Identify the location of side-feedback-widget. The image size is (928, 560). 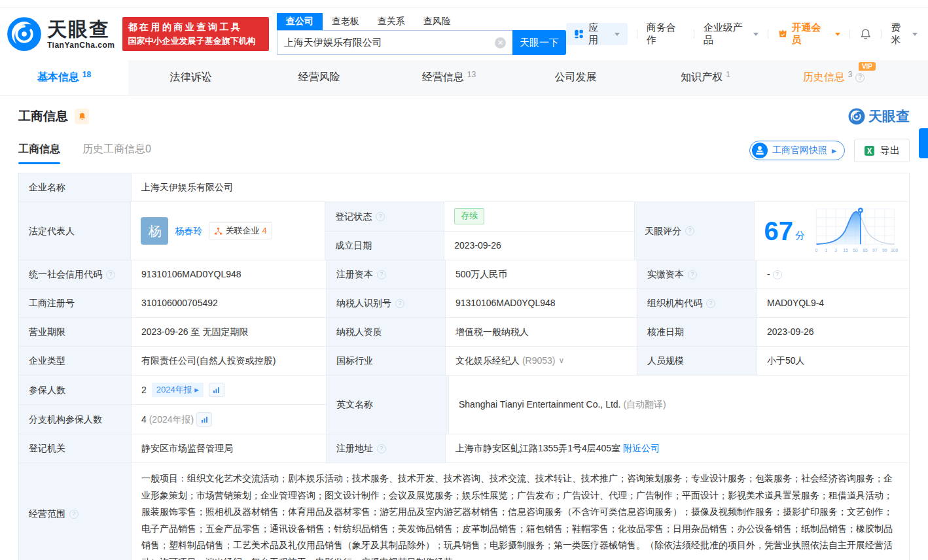
(923, 143).